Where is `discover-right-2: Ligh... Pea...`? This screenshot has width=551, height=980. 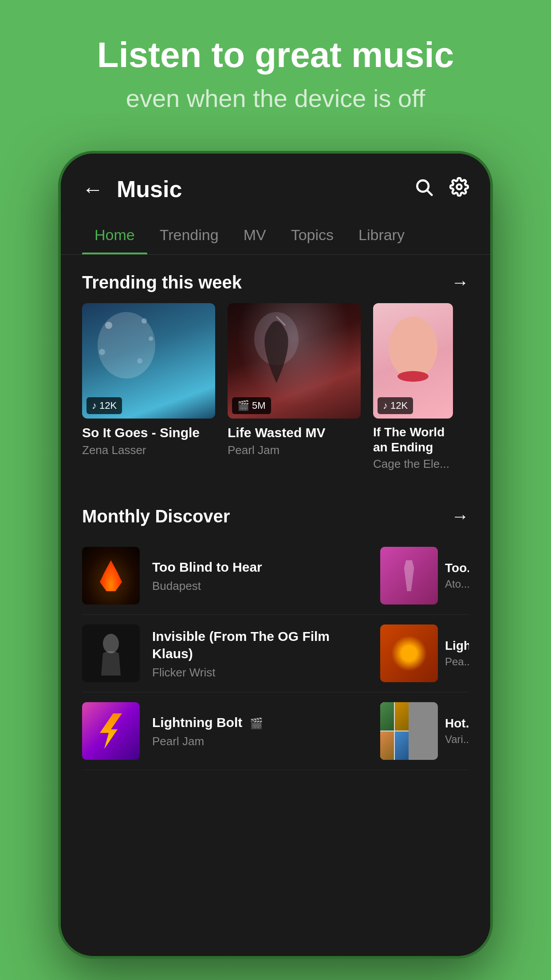
discover-right-2: Ligh... Pea... is located at coordinates (425, 653).